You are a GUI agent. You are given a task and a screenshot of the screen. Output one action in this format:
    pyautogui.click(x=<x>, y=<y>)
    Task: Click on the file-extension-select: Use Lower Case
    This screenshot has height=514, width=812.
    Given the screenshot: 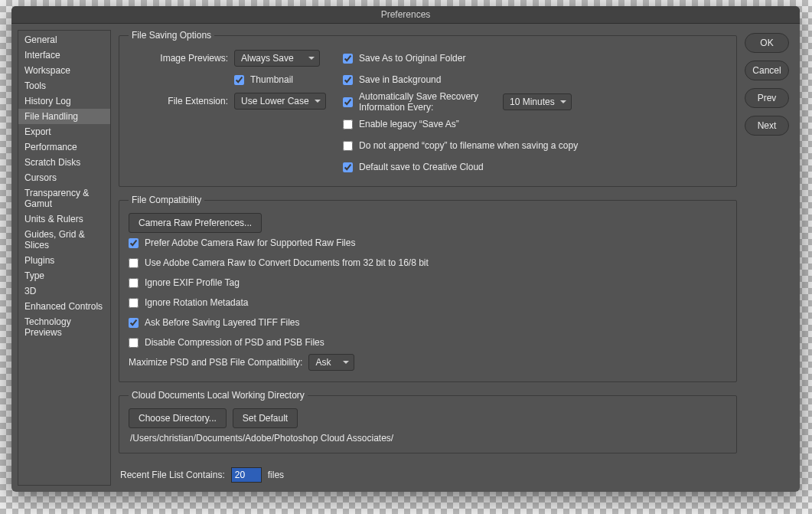 What is the action you would take?
    pyautogui.click(x=280, y=101)
    